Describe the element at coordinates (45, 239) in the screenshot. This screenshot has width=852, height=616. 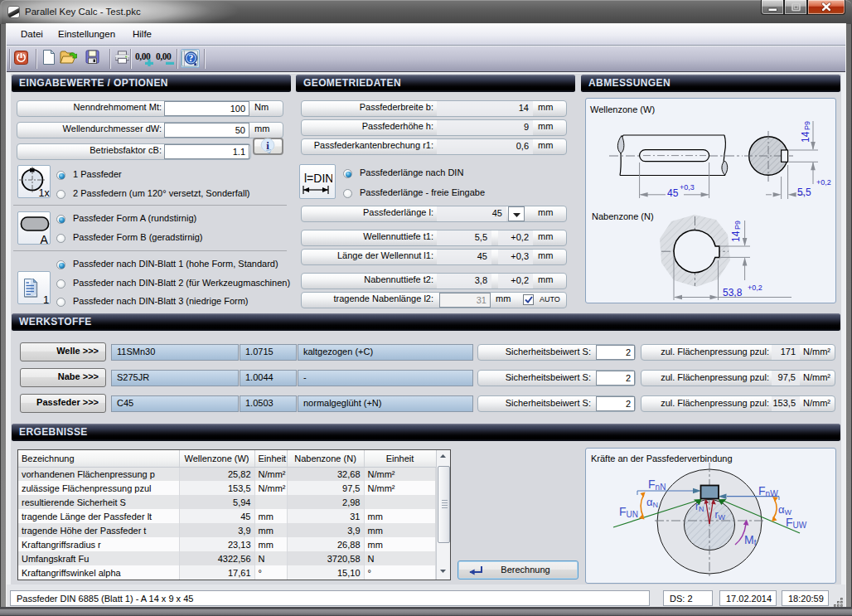
I see `svg-text: A` at that location.